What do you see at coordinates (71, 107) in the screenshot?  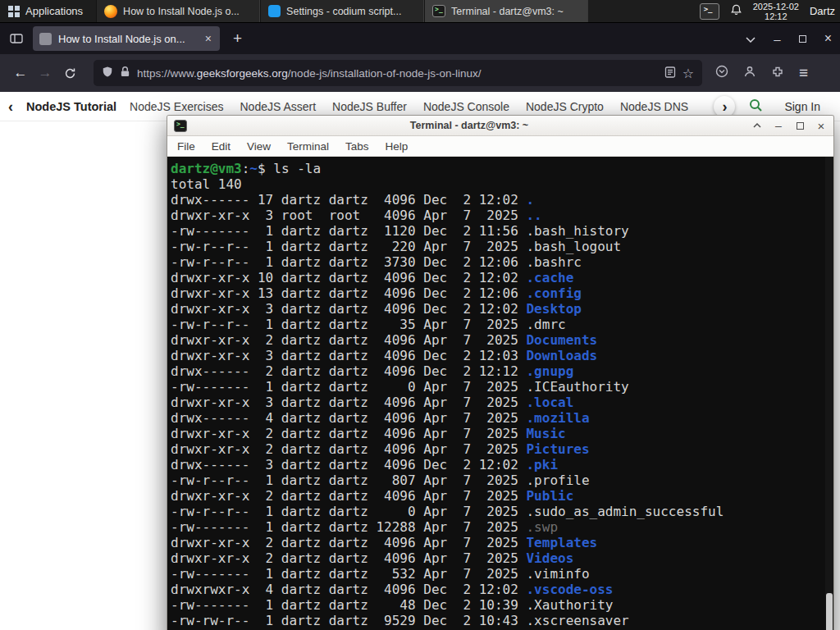 I see `nav-link-primary: NodeJS Tutorial` at bounding box center [71, 107].